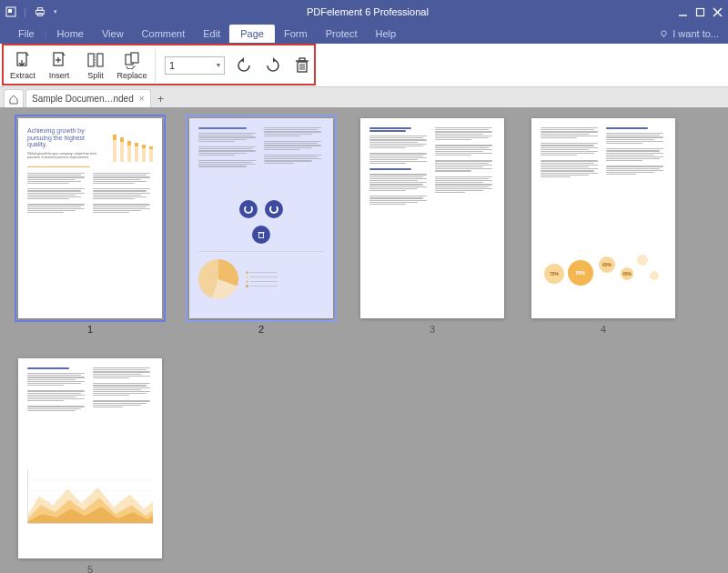  Describe the element at coordinates (132, 65) in the screenshot. I see `replace-button: Replace` at that location.